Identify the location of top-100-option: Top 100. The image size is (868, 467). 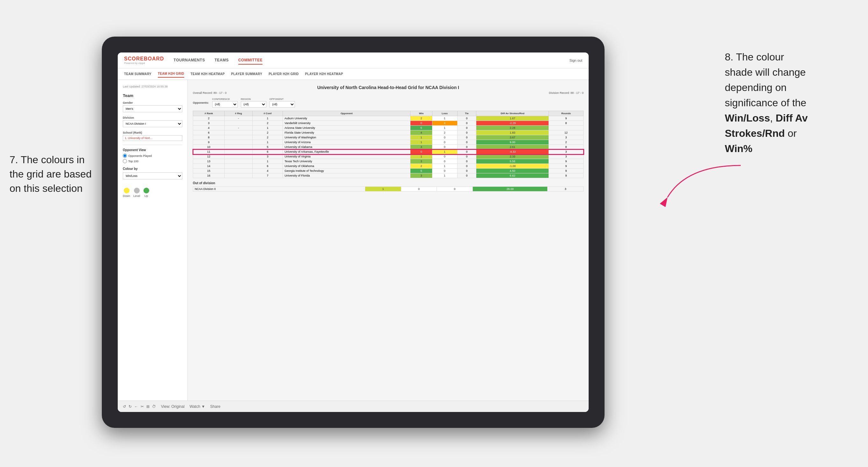
(152, 161).